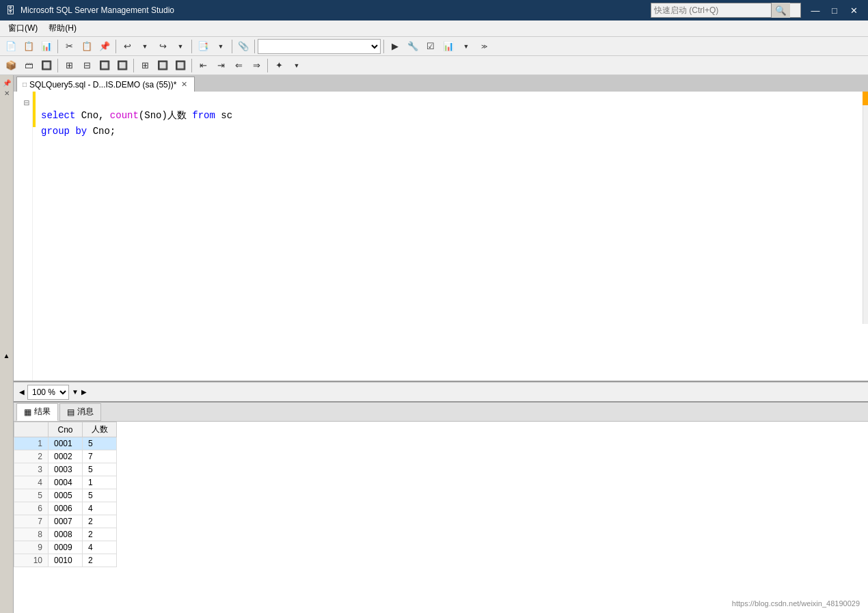 The height and width of the screenshot is (613, 868). Describe the element at coordinates (431, 46) in the screenshot. I see `parse-btn: ☑` at that location.